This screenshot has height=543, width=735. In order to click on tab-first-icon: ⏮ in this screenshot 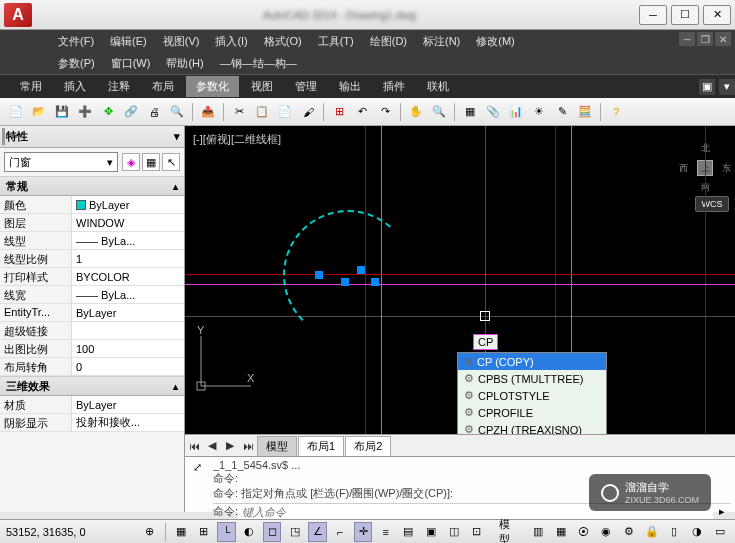, I will do `click(194, 446)`.